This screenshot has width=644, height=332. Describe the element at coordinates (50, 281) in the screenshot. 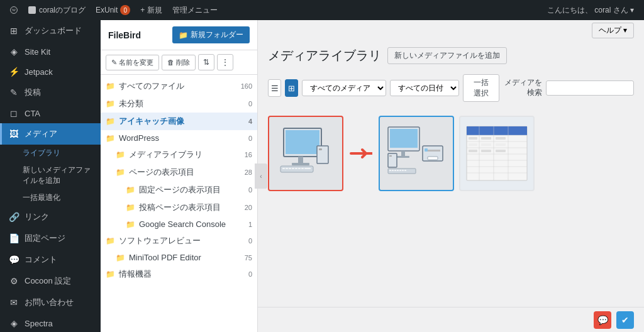

I see `sidebar-item-cocoon: ⚙ Cocoon 設定` at that location.